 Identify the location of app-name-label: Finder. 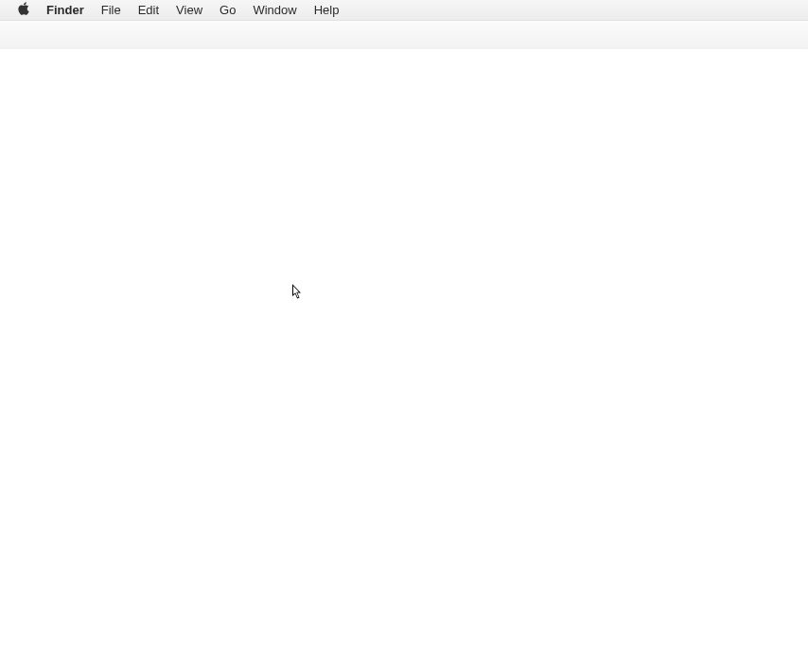
(65, 9).